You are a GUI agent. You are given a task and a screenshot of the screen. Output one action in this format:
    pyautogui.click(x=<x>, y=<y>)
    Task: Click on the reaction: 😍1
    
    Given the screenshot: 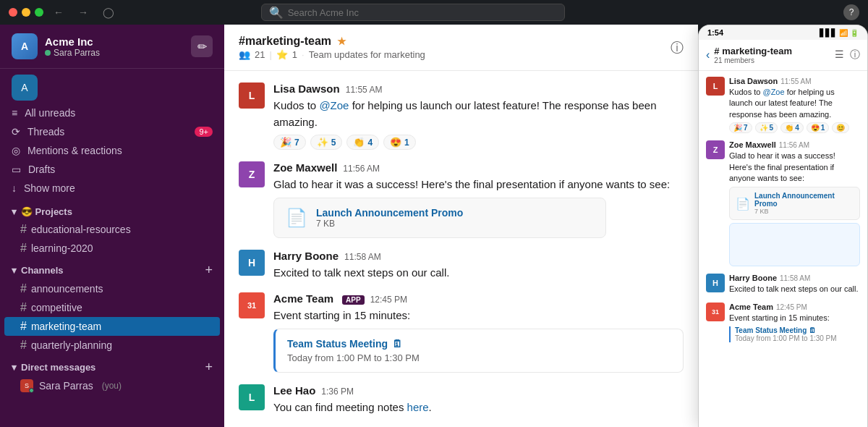 What is the action you would take?
    pyautogui.click(x=399, y=142)
    